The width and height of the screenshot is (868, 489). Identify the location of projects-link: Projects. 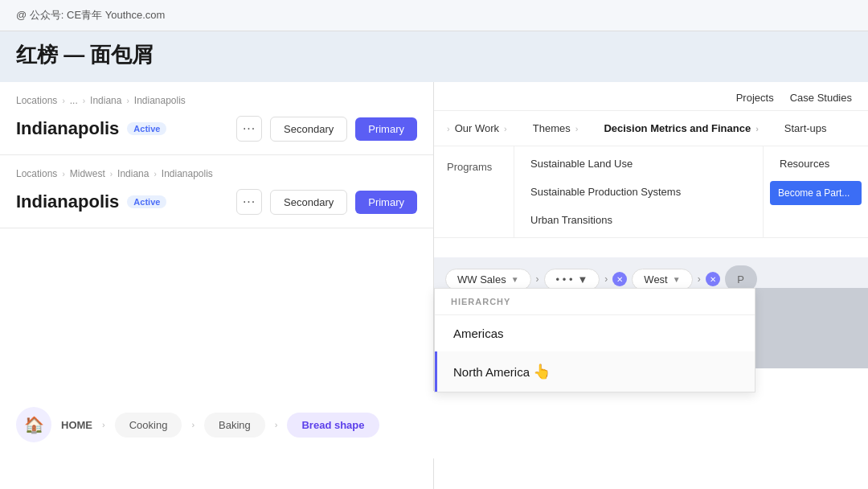
(755, 98).